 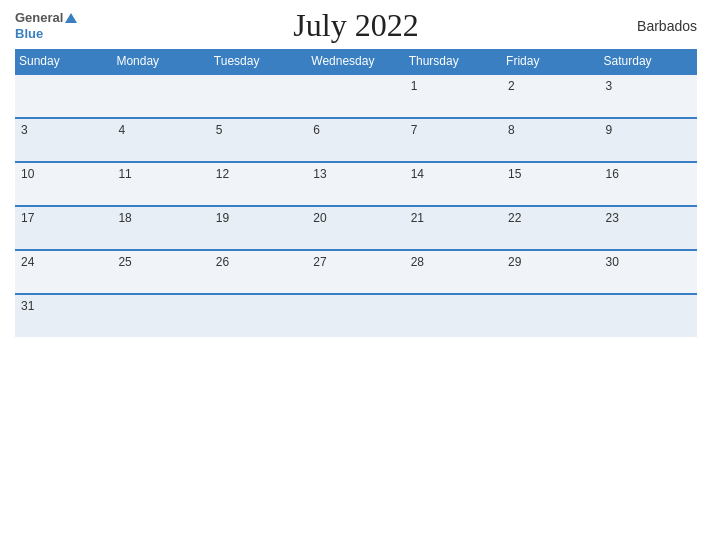 I want to click on logo-general-text: General, so click(x=39, y=18).